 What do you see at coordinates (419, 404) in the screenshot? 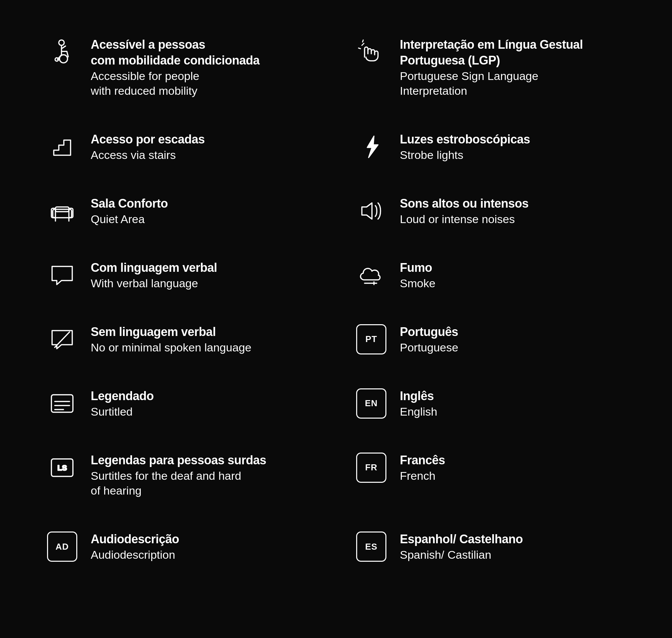
I see `item-text: Inglês English` at bounding box center [419, 404].